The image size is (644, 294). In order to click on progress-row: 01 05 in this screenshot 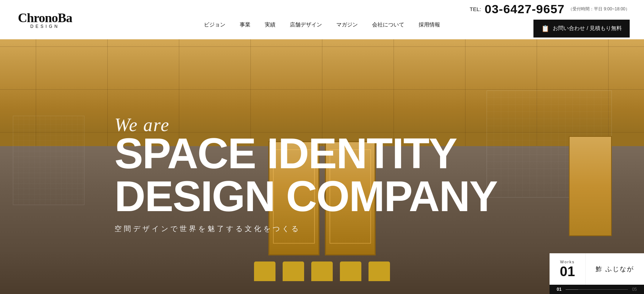, I will do `click(597, 289)`.